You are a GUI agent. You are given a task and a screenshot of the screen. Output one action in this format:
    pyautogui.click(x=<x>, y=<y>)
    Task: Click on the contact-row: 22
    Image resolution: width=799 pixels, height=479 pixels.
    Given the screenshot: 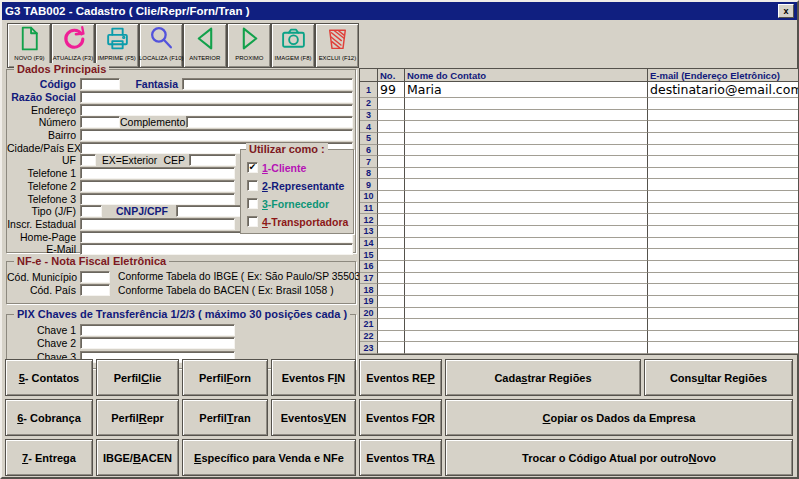 What is the action you would take?
    pyautogui.click(x=579, y=337)
    